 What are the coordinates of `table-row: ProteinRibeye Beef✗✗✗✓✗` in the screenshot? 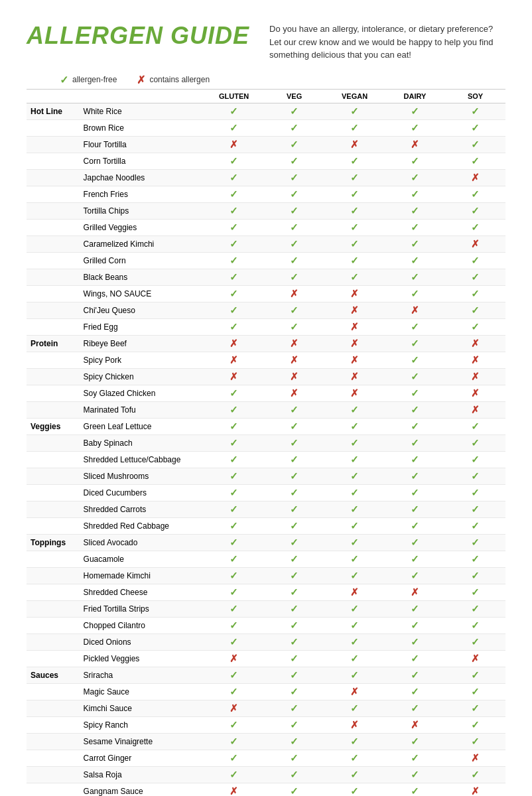 It's located at (266, 344).